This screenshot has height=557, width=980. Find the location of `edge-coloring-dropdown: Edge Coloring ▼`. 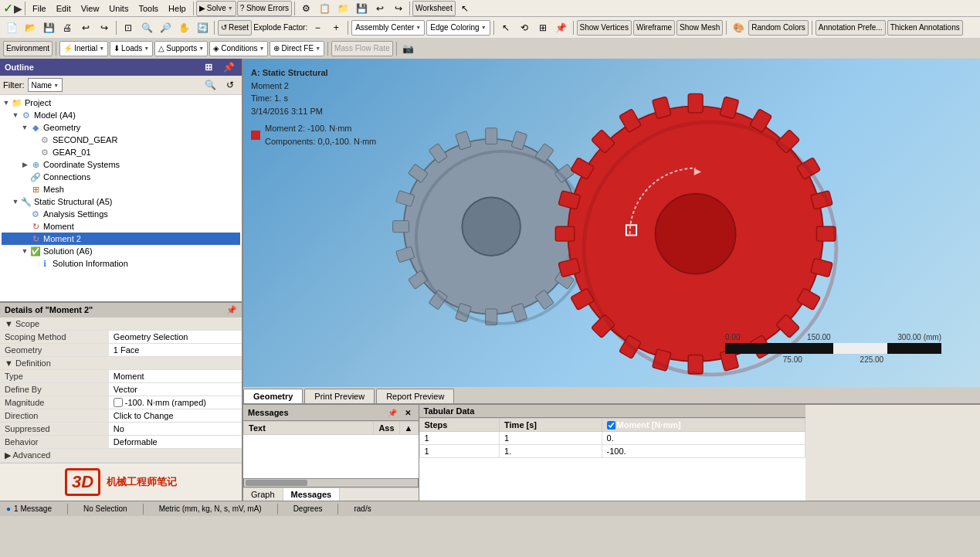

edge-coloring-dropdown: Edge Coloring ▼ is located at coordinates (458, 28).